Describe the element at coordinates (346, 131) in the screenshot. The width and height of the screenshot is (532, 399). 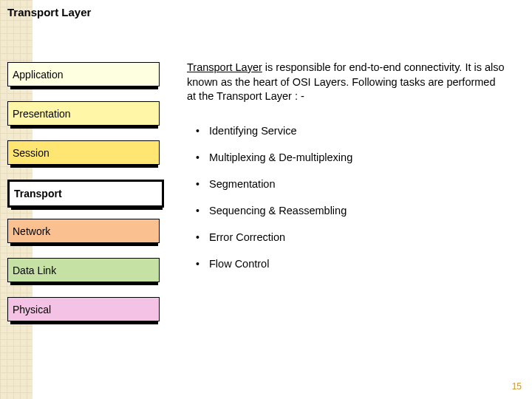
I see `list-item: Identifying Service` at that location.